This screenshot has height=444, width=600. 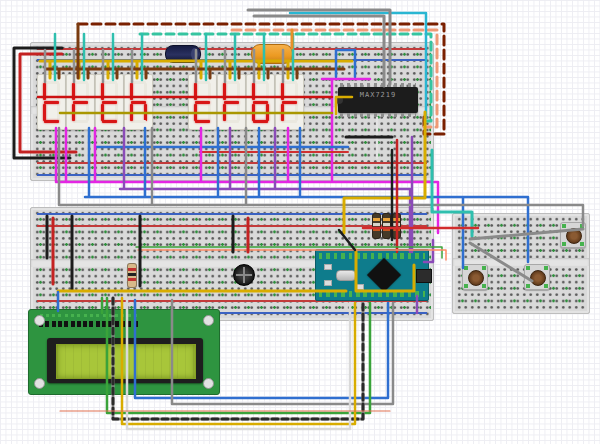 What do you see at coordinates (286, 78) in the screenshot?
I see `wire-teal-dash-loop` at bounding box center [286, 78].